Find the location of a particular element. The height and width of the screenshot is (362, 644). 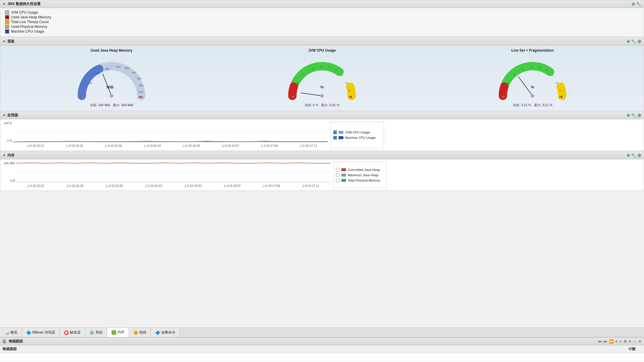

processor-y-top: 100 % is located at coordinates (8, 123).